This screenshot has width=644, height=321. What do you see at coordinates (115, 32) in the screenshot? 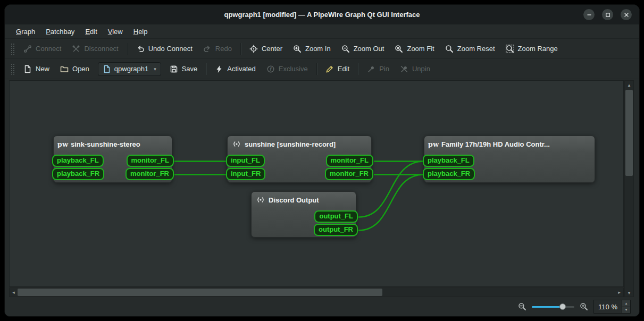
I see `menu-view: View` at bounding box center [115, 32].